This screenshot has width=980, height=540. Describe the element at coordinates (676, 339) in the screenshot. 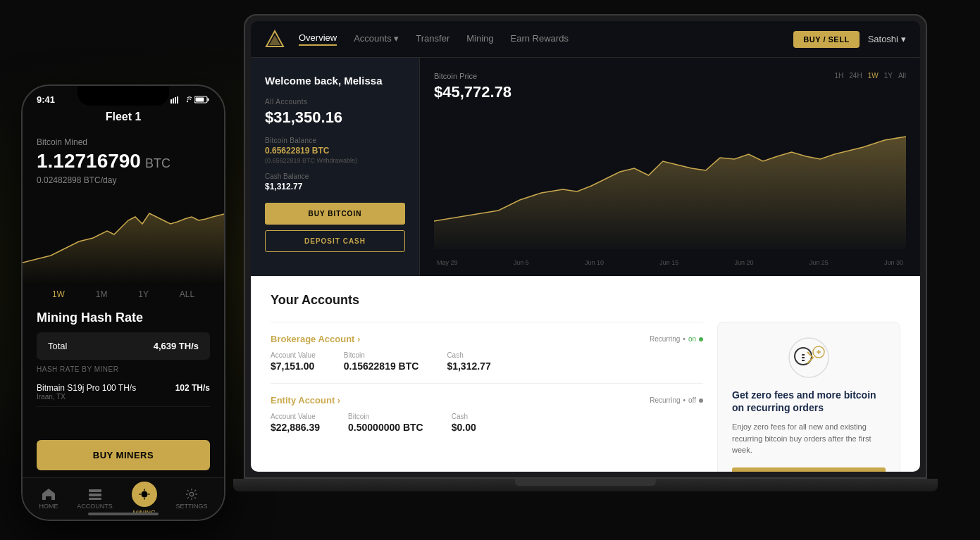

I see `brokerage-recurring-badge: Recurring • on` at that location.